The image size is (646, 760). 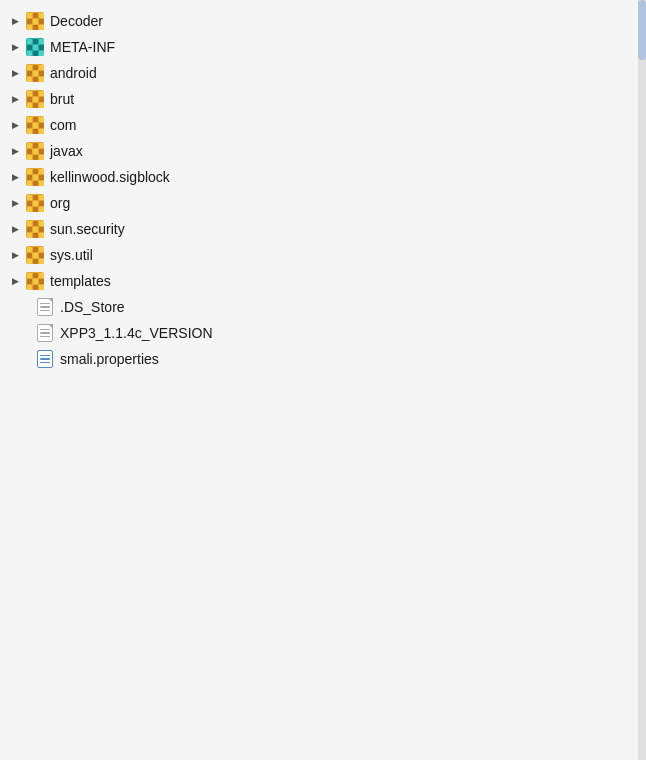 What do you see at coordinates (80, 281) in the screenshot?
I see `folder-label-templates: templates` at bounding box center [80, 281].